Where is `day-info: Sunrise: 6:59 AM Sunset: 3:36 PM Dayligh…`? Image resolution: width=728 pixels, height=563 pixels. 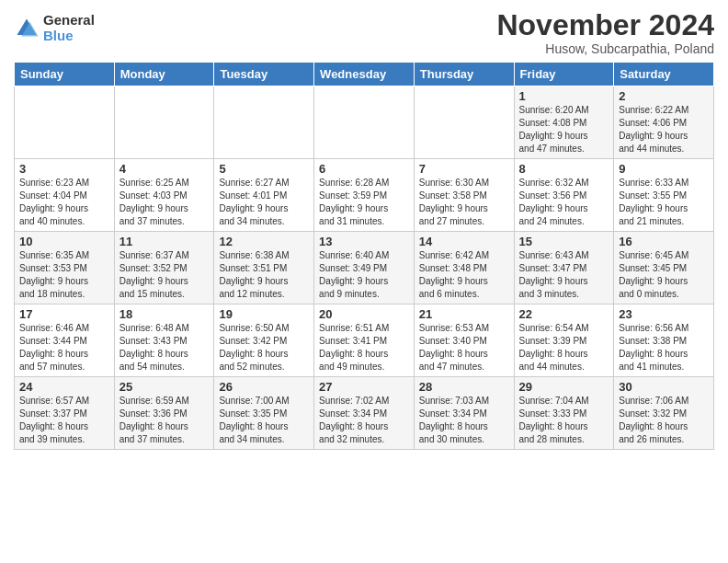
day-info: Sunrise: 6:59 AM Sunset: 3:36 PM Dayligh… is located at coordinates (165, 420).